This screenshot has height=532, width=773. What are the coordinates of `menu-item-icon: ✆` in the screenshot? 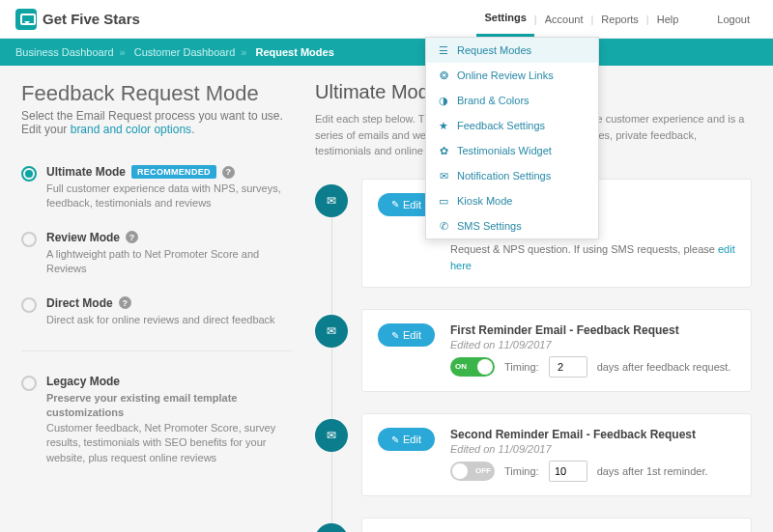 It's located at (444, 226).